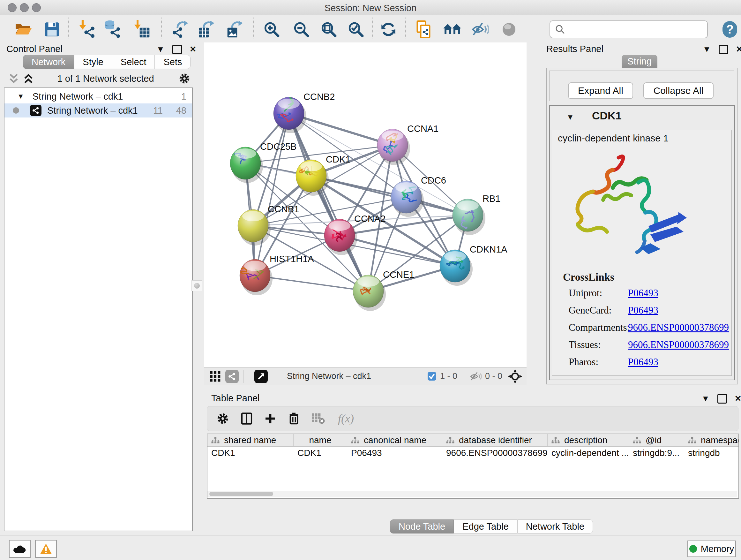 The height and width of the screenshot is (560, 741). Describe the element at coordinates (181, 29) in the screenshot. I see `export-network-button` at that location.